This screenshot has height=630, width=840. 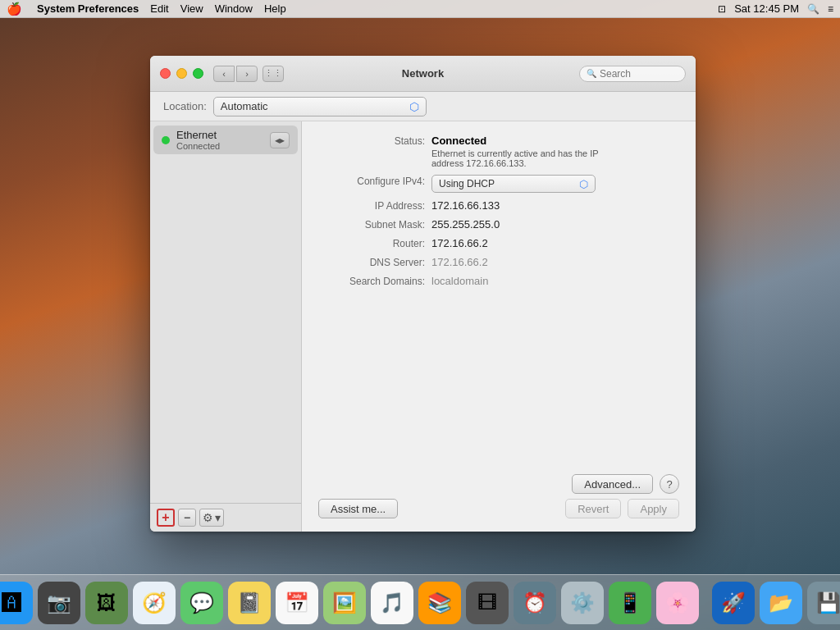 What do you see at coordinates (669, 484) in the screenshot?
I see `help-button: ?` at bounding box center [669, 484].